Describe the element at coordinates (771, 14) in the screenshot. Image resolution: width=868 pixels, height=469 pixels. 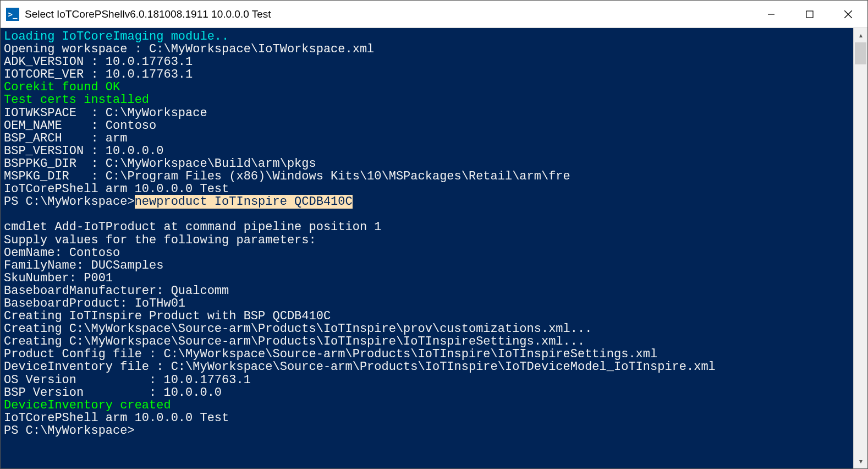
I see `minimize-button` at that location.